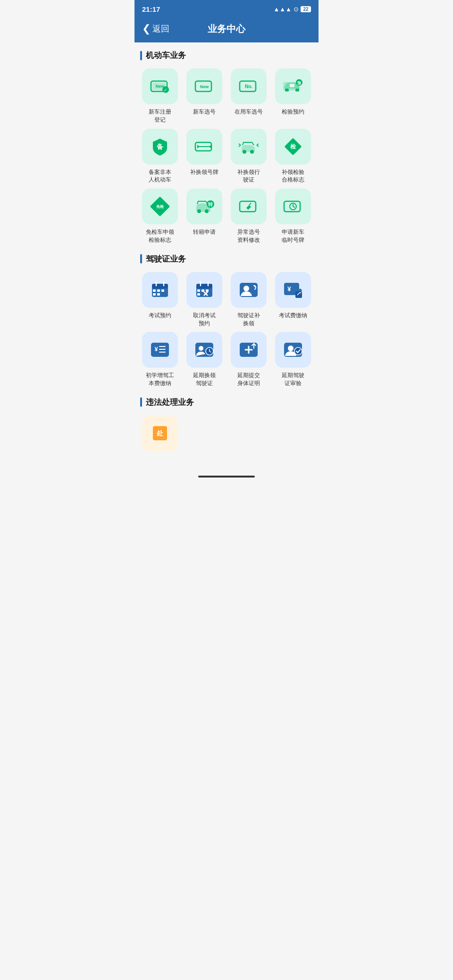 This screenshot has width=453, height=980. Describe the element at coordinates (299, 83) in the screenshot. I see `svg-text: 预` at that location.